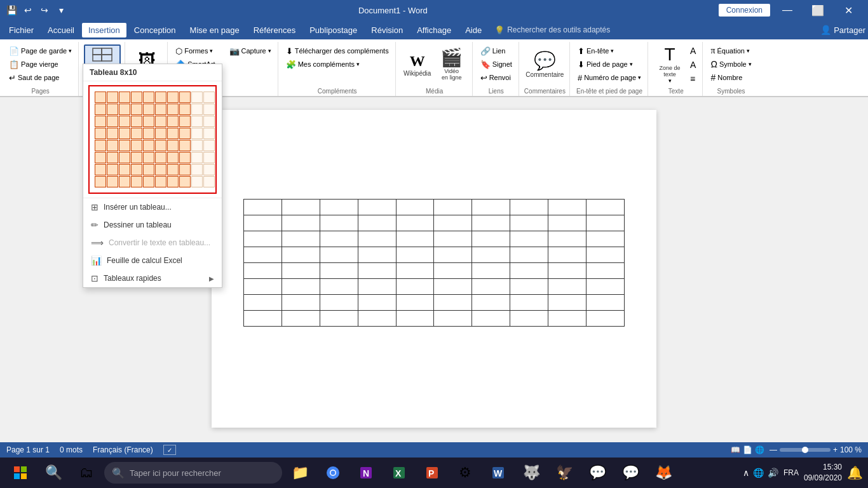  What do you see at coordinates (693, 51) in the screenshot?
I see `texte-btn-1: A` at bounding box center [693, 51].